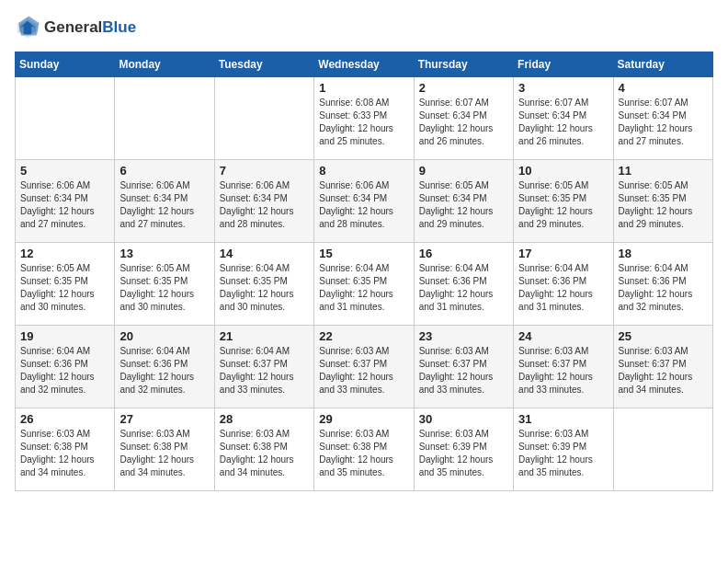 The width and height of the screenshot is (728, 563). What do you see at coordinates (463, 254) in the screenshot?
I see `day-number: 16` at bounding box center [463, 254].